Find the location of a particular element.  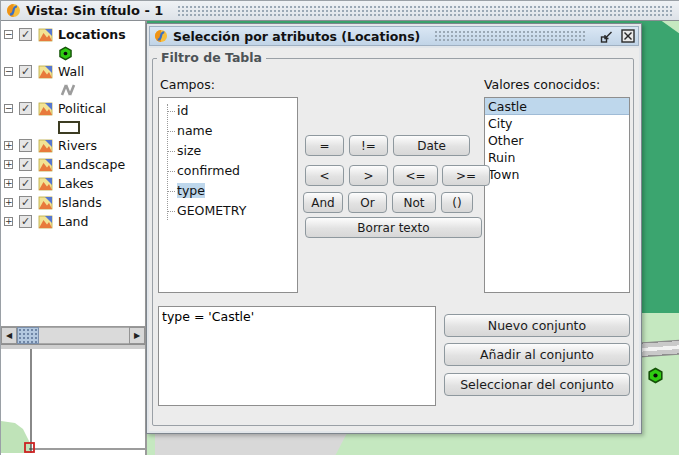

value-item: Ruin is located at coordinates (557, 158).